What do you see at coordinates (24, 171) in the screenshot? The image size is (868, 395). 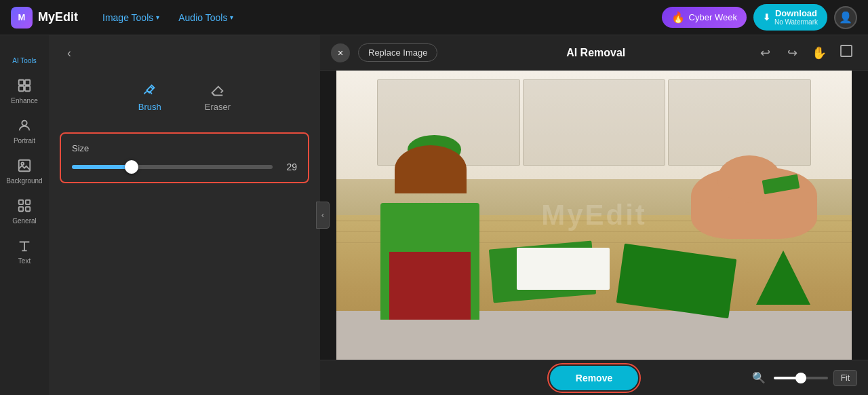 I see `sidebar-item-background: Background` at bounding box center [24, 171].